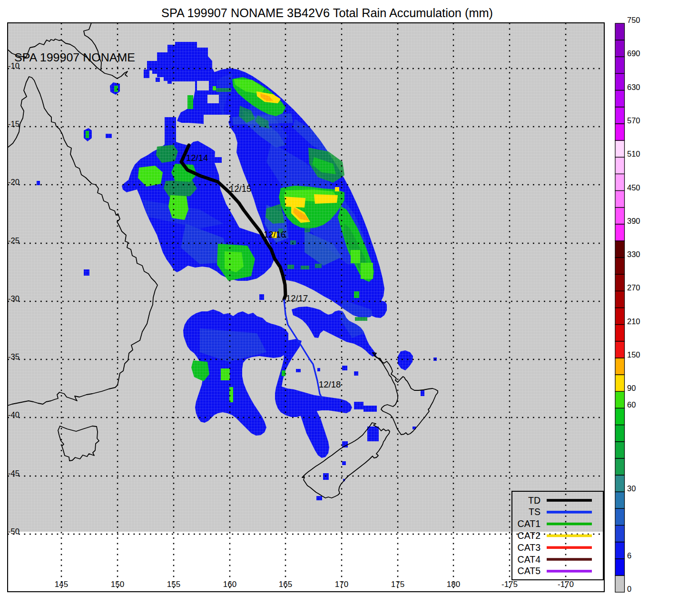  I want to click on svg-text:SPA 199907 NONAME 3B42V6 Total: SPA 199907 NONAME 3B42V6 Total Rain Accu…, so click(327, 13).